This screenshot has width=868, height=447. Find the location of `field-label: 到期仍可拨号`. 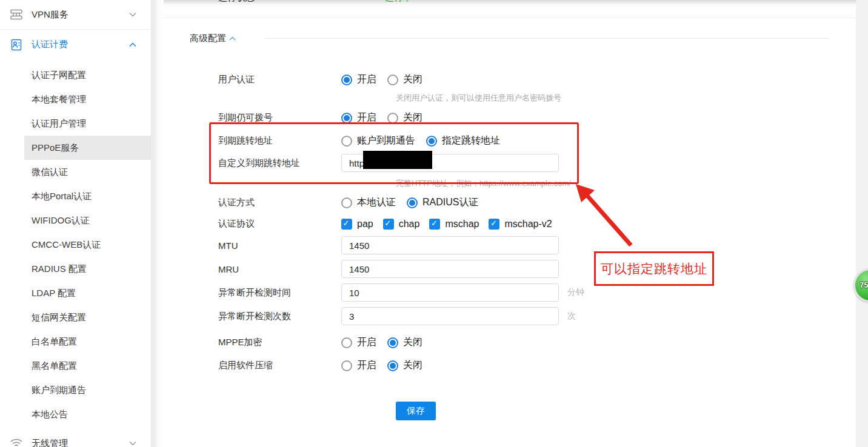

field-label: 到期仍可拨号 is located at coordinates (280, 118).